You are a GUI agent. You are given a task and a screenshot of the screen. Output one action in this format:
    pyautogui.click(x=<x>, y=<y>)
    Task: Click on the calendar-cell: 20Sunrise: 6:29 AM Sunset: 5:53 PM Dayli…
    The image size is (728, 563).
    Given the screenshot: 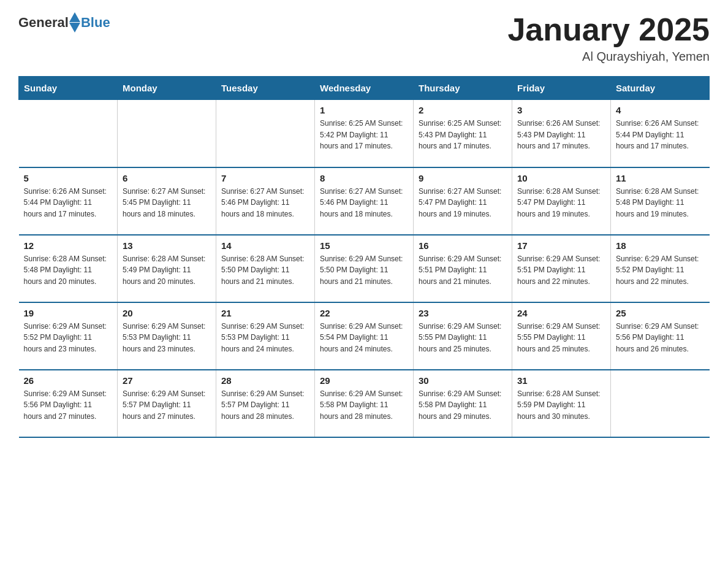 What is the action you would take?
    pyautogui.click(x=167, y=336)
    